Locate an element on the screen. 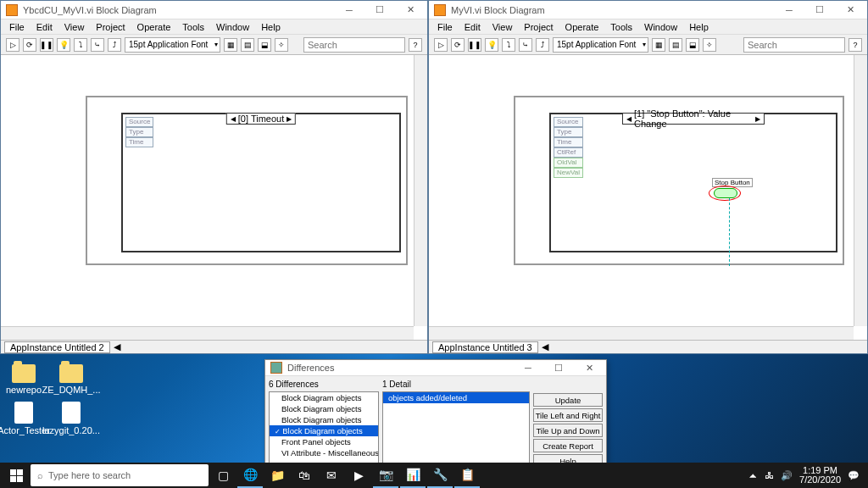  desktop-icon: Actor_Tester is located at coordinates (24, 419).